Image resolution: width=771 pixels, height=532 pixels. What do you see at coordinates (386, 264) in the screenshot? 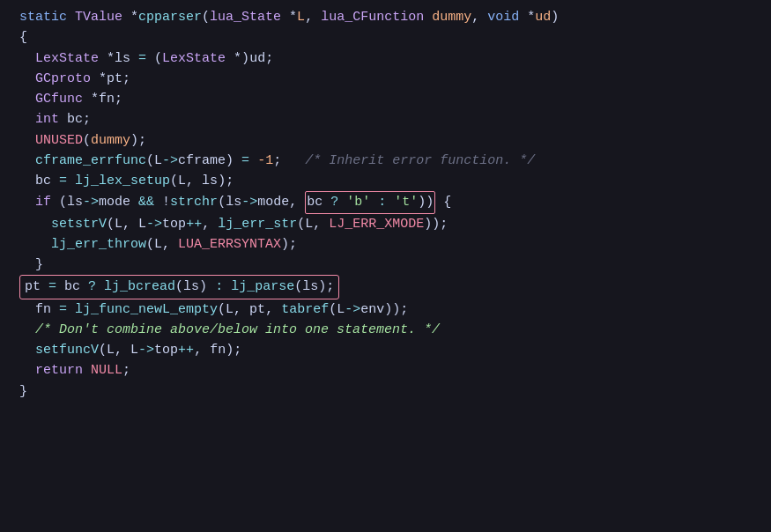
I see `code-line-close-inner: }` at bounding box center [386, 264].